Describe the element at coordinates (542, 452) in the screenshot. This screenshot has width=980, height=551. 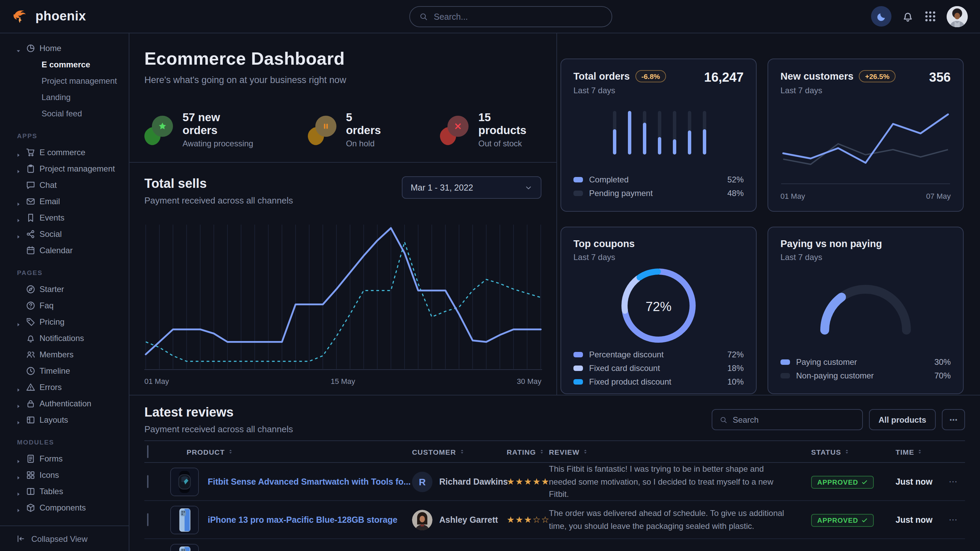
I see `sort-icon` at that location.